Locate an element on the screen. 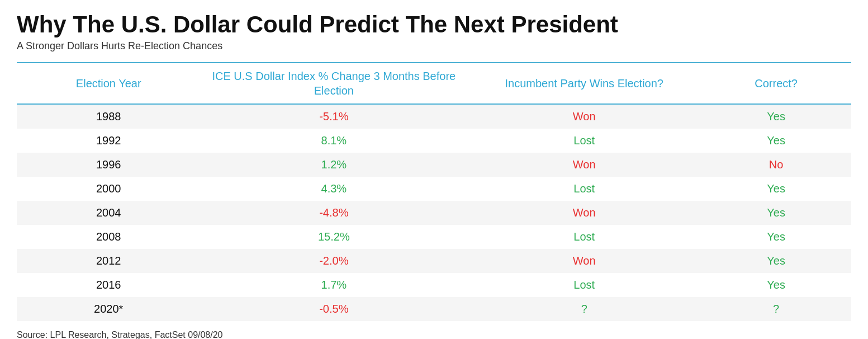 Image resolution: width=868 pixels, height=339 pixels. cell-ice: -4.8% is located at coordinates (334, 213).